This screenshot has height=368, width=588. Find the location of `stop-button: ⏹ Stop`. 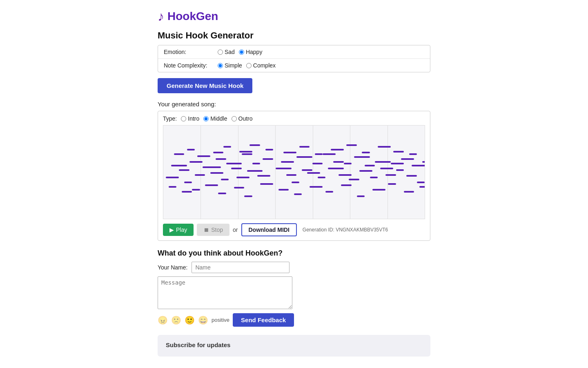

stop-button: ⏹ Stop is located at coordinates (213, 230).